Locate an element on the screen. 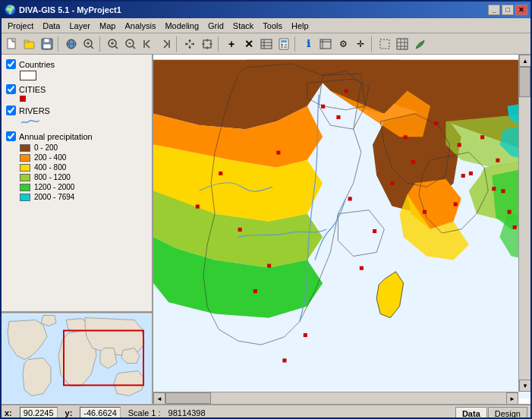  attributes-button is located at coordinates (326, 44).